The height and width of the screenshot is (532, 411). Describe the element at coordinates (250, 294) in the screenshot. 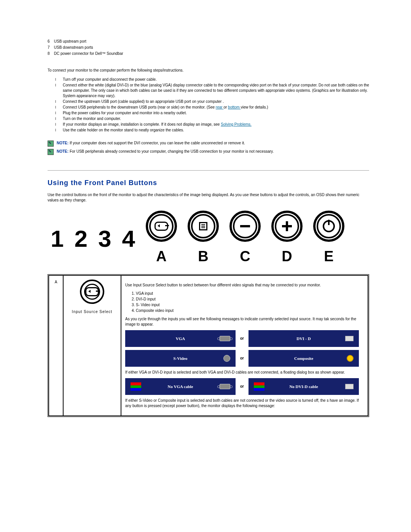

I see `input-item: VGA input` at that location.